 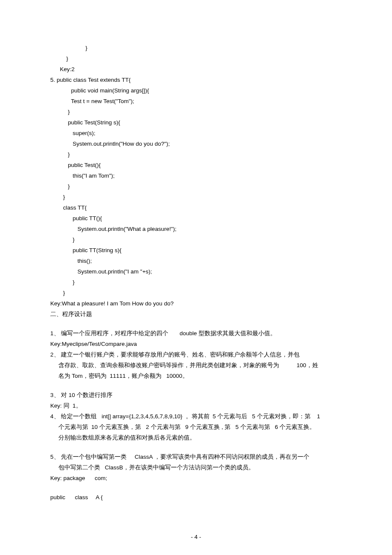 What do you see at coordinates (196, 427) in the screenshot?
I see `question-text: 个元素与第 10 个元素互换，第 2 个元素与第 9 个元素互换 , 第 5 个…` at bounding box center [196, 427].